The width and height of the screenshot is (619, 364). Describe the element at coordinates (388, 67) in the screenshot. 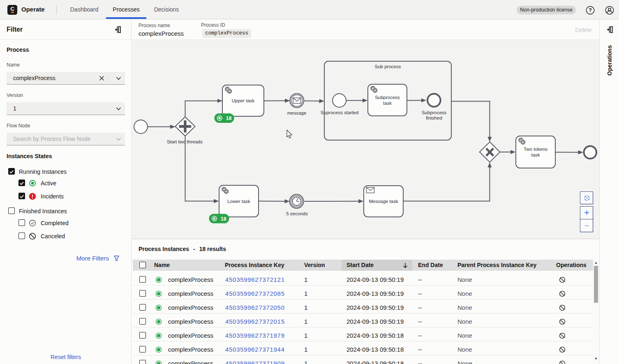

I see `svg-text: Sub process` at that location.